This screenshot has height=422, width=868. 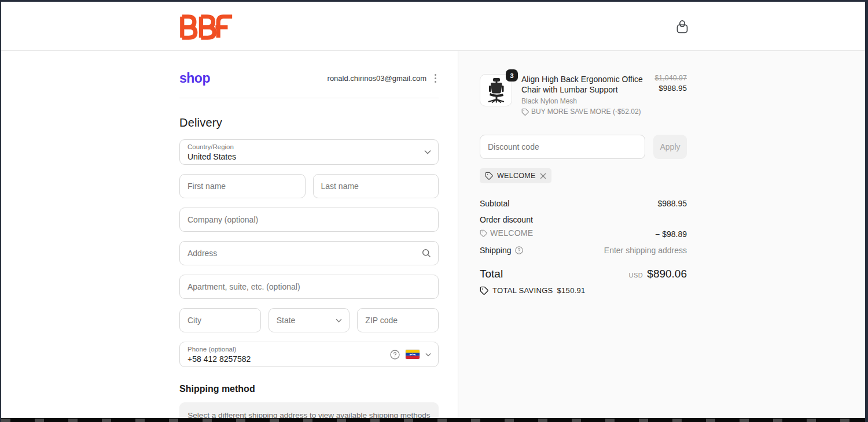 I want to click on currency-code: USD, so click(x=637, y=275).